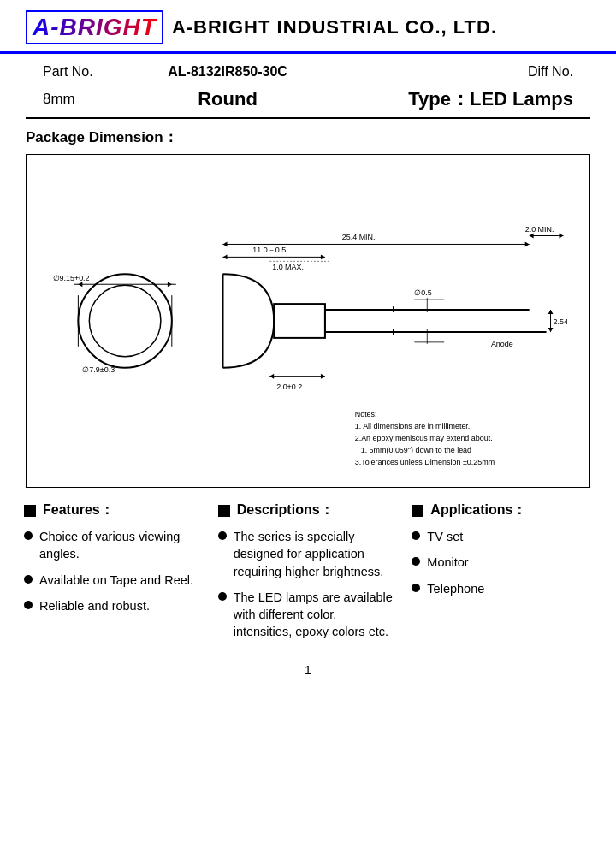  Describe the element at coordinates (418, 511) in the screenshot. I see `applications-square-icon` at that location.